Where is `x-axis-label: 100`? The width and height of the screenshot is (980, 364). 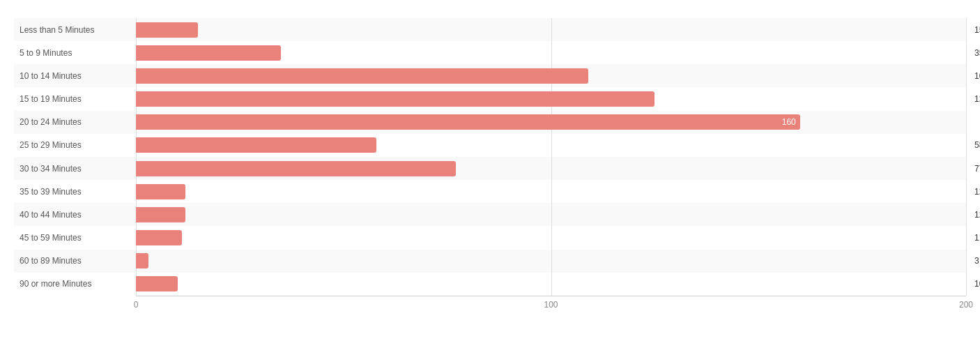
x-axis-label: 100 is located at coordinates (551, 305).